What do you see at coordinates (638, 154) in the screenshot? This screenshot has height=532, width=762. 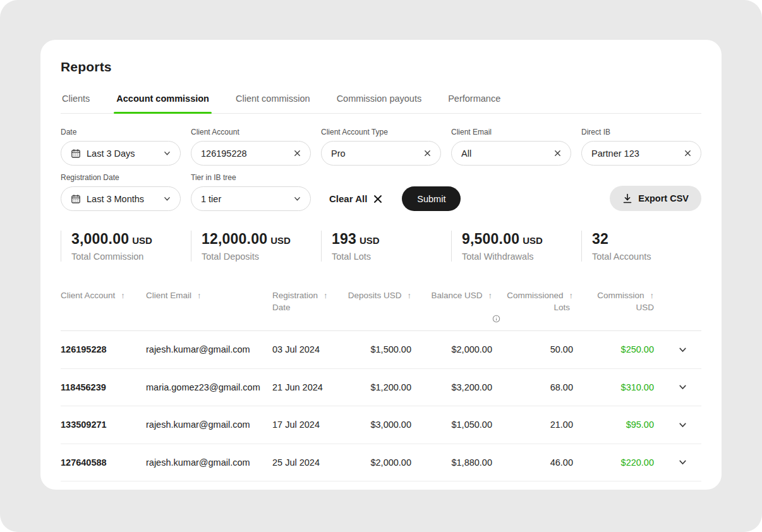 I see `direct-ib-value: Partner 123` at bounding box center [638, 154].